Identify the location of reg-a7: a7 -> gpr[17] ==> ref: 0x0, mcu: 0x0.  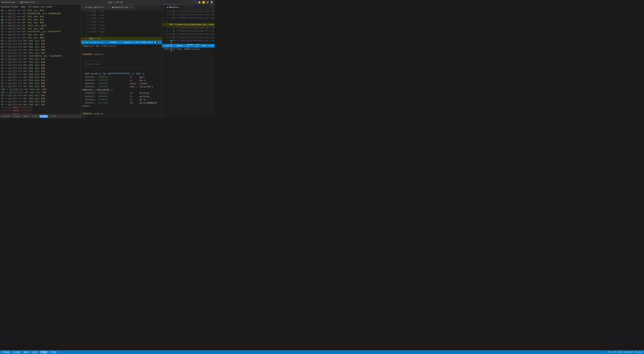
(40, 62).